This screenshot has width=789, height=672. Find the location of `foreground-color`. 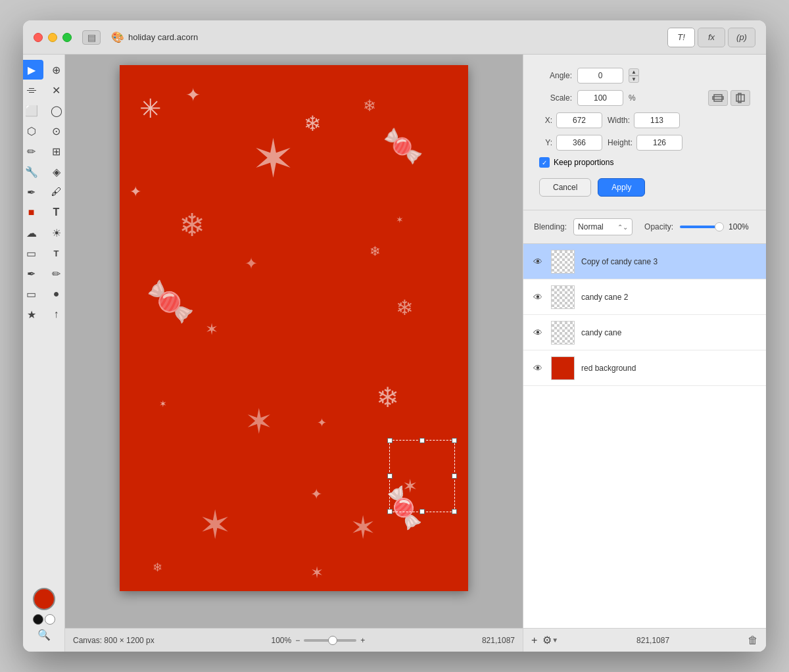

foreground-color is located at coordinates (44, 599).